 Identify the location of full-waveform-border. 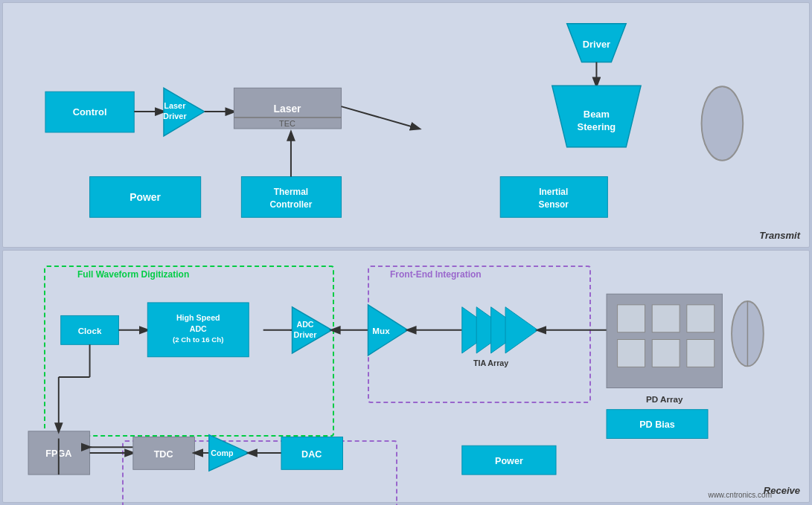
(189, 351).